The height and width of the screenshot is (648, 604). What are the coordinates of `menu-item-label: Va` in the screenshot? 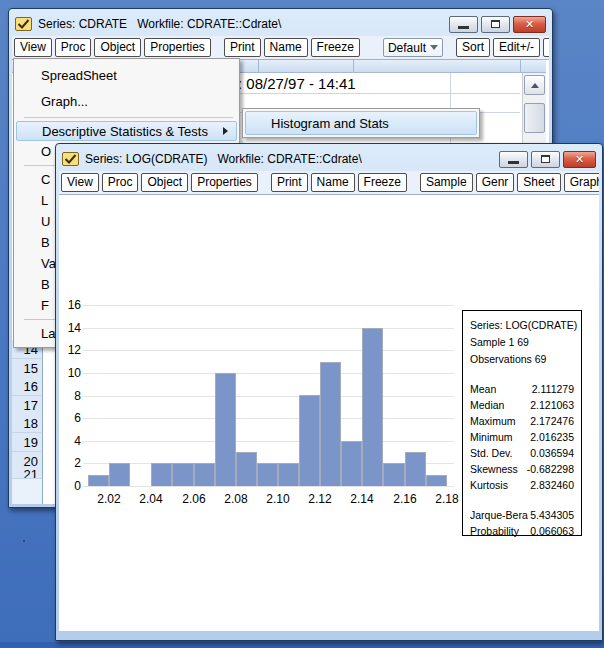 It's located at (48, 264).